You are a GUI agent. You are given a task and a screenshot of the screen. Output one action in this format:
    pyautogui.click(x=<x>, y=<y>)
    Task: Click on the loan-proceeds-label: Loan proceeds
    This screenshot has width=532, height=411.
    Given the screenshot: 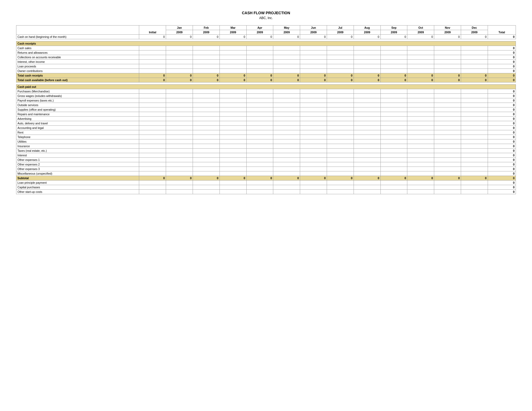 What is the action you would take?
    pyautogui.click(x=78, y=67)
    